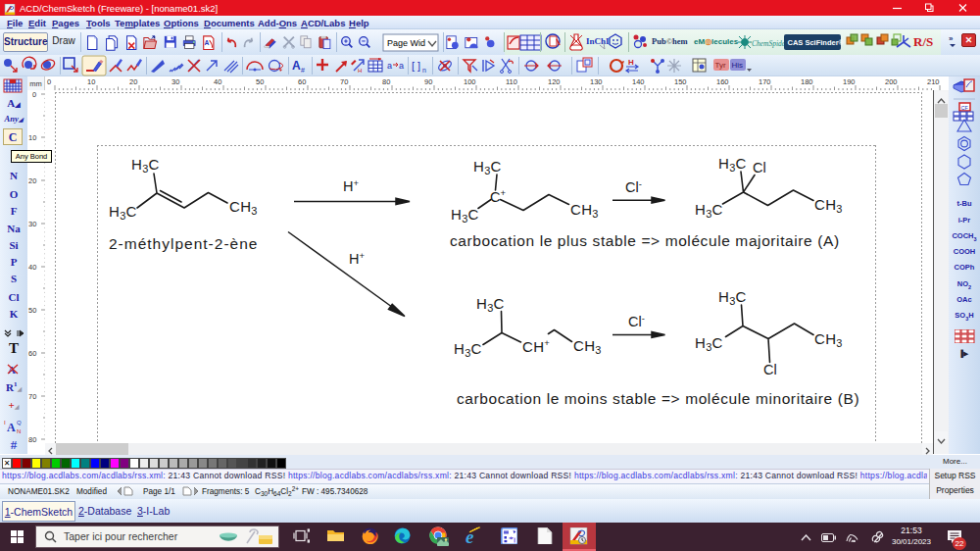 This screenshot has height=551, width=980. Describe the element at coordinates (470, 82) in the screenshot. I see `svg-text: 100` at that location.